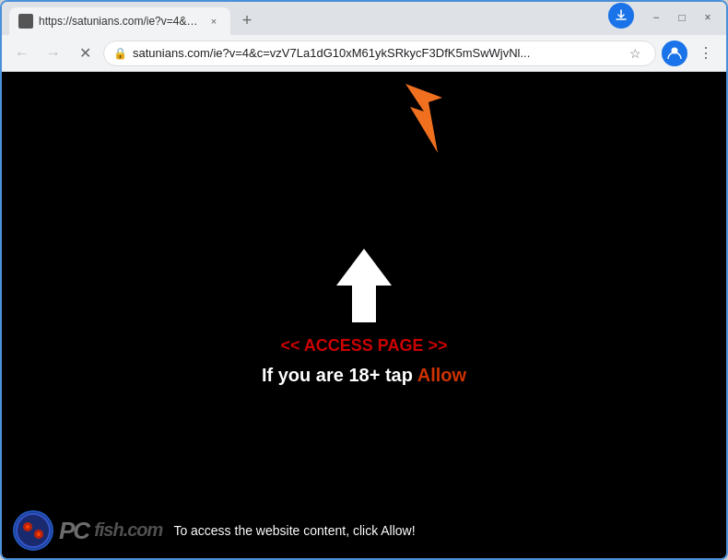 The height and width of the screenshot is (560, 728). Describe the element at coordinates (675, 53) in the screenshot. I see `profile-button` at that location.